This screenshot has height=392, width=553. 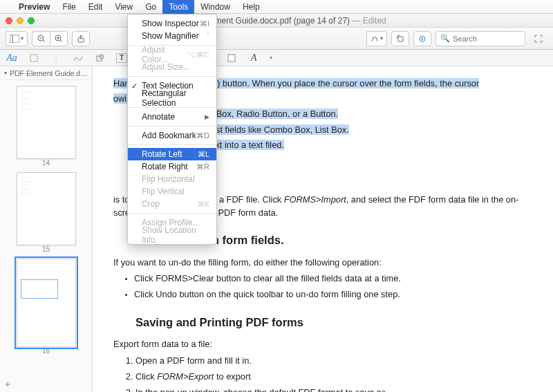 I want to click on menu-item-flip-horizontal: Flip Horizontal, so click(x=172, y=179).